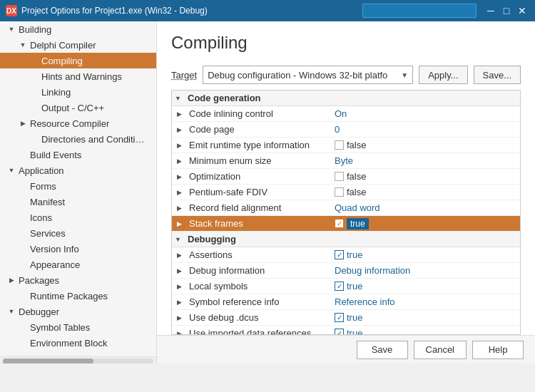 The width and height of the screenshot is (535, 392). I want to click on prop-row-code-page: ▶ Code page 0, so click(346, 130).